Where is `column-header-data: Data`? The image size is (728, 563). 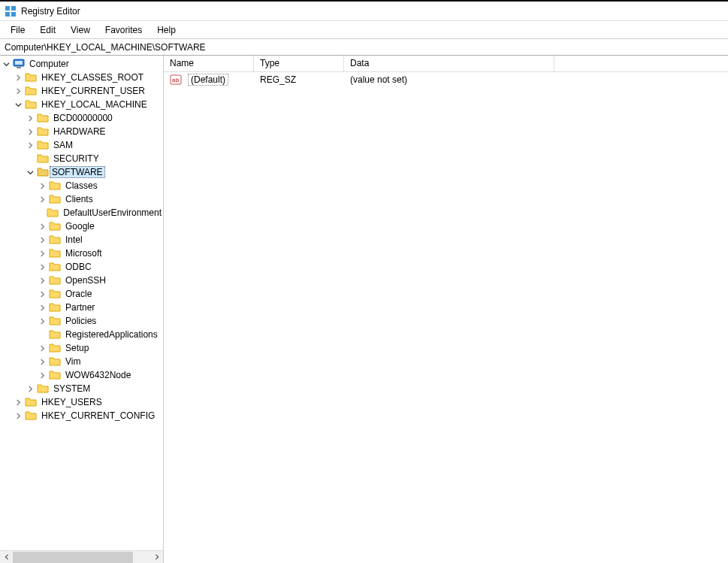 column-header-data: Data is located at coordinates (449, 63).